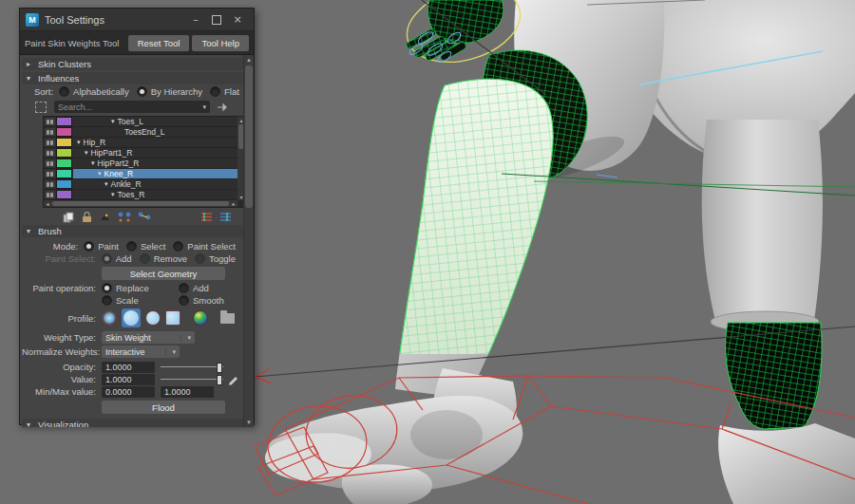 The height and width of the screenshot is (504, 855). I want to click on radio-label: Paint, so click(108, 247).